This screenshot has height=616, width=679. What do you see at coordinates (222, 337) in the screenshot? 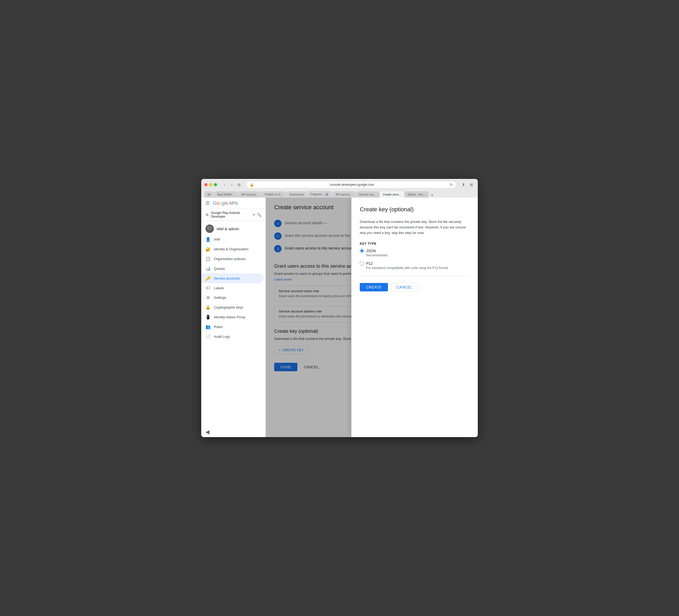
I see `sidebar-item-label-audit: Audit Logs` at bounding box center [222, 337].